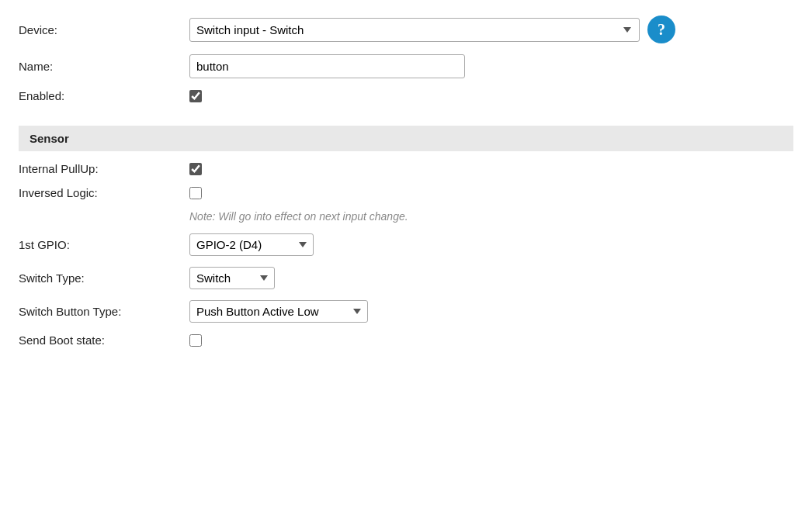  Describe the element at coordinates (406, 29) in the screenshot. I see `device-row: Device: Switch input - Switch ?` at that location.